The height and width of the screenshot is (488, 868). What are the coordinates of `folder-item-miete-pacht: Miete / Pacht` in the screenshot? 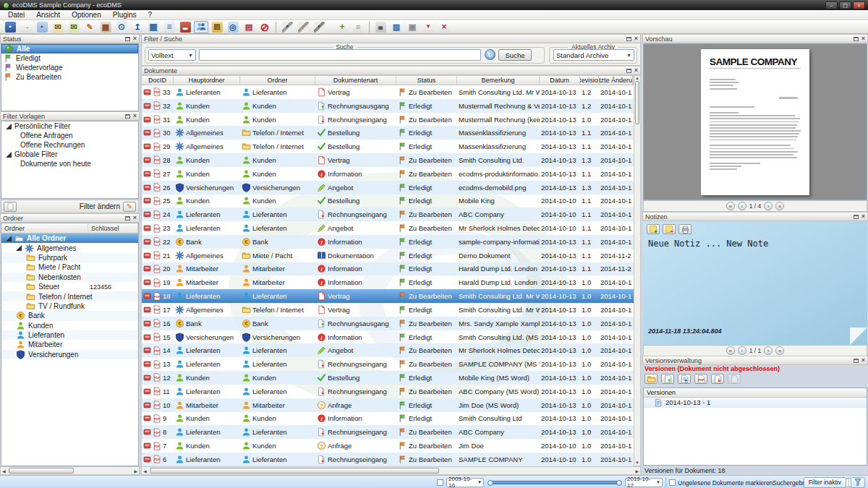 It's located at (69, 267).